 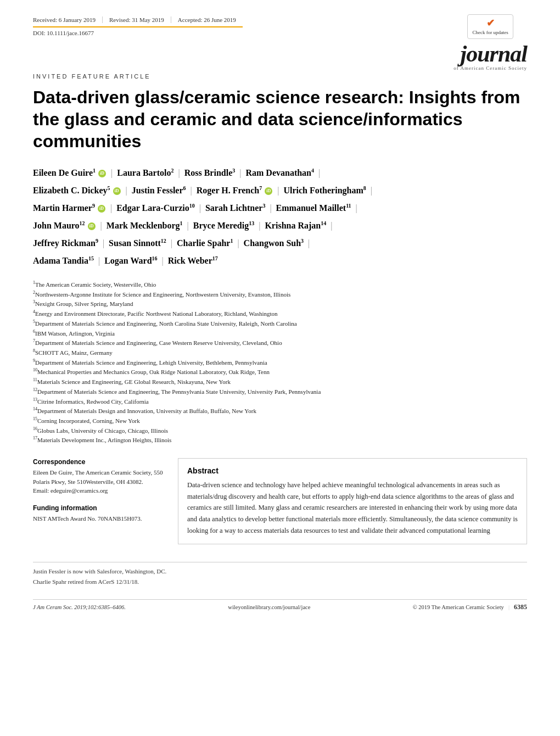 I want to click on affiliation-item: 14Department of Materials Design and Inn…, so click(x=280, y=411).